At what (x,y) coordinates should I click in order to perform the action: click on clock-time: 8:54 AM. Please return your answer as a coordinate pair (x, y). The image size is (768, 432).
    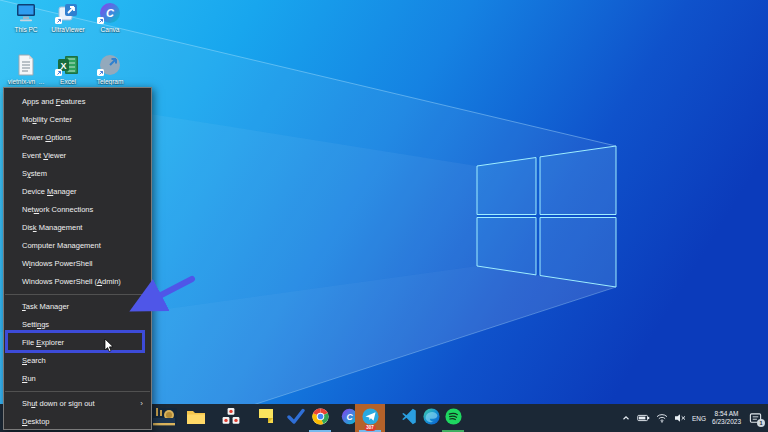
    Looking at the image, I should click on (726, 414).